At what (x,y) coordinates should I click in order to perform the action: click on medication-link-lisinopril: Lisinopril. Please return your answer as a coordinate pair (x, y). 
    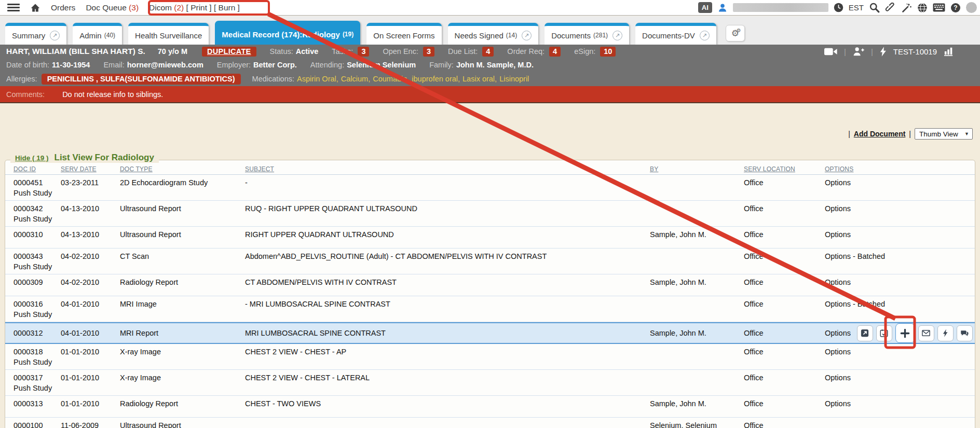
    Looking at the image, I should click on (514, 79).